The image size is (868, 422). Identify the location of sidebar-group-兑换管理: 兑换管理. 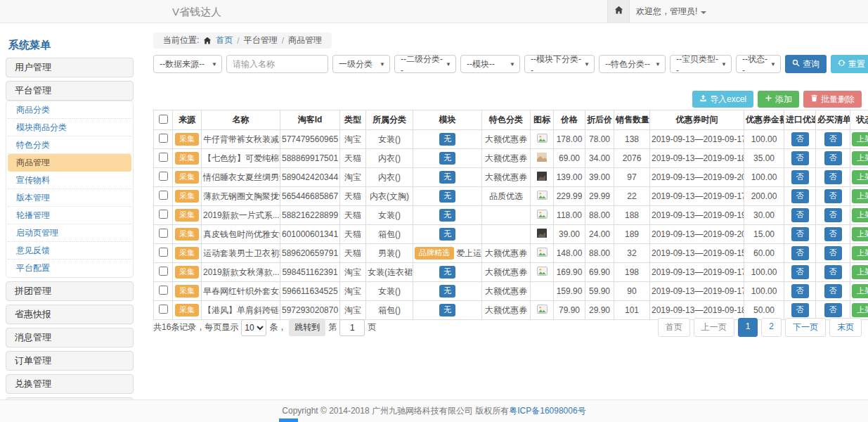
(70, 384).